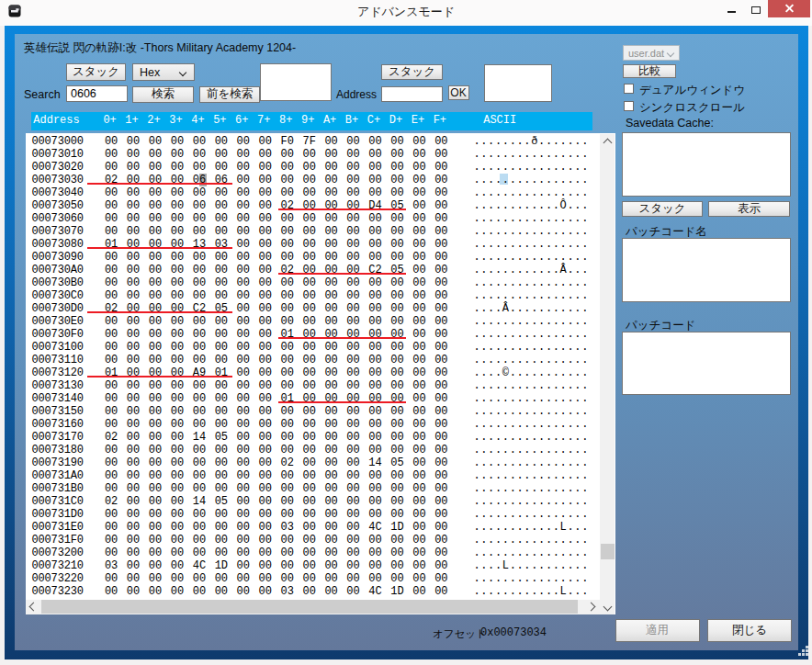 The height and width of the screenshot is (665, 812). I want to click on close-button, so click(789, 9).